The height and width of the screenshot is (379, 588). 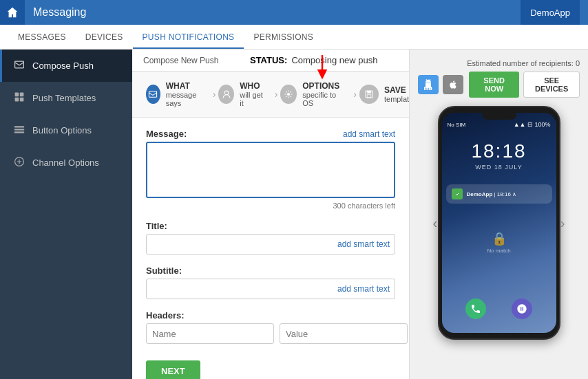 I want to click on subtitle-smart-text: add smart text, so click(x=364, y=289).